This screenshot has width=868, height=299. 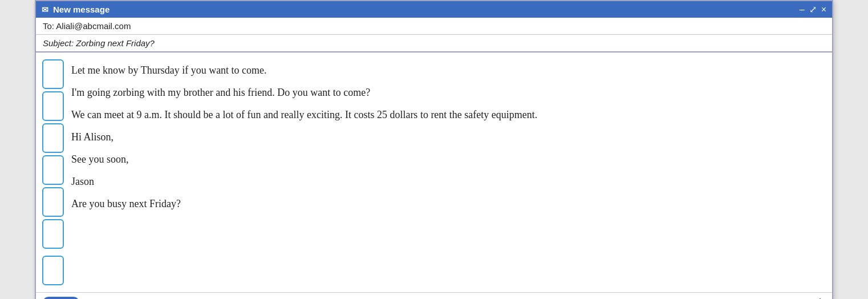 I want to click on checkboxes-column, so click(x=53, y=172).